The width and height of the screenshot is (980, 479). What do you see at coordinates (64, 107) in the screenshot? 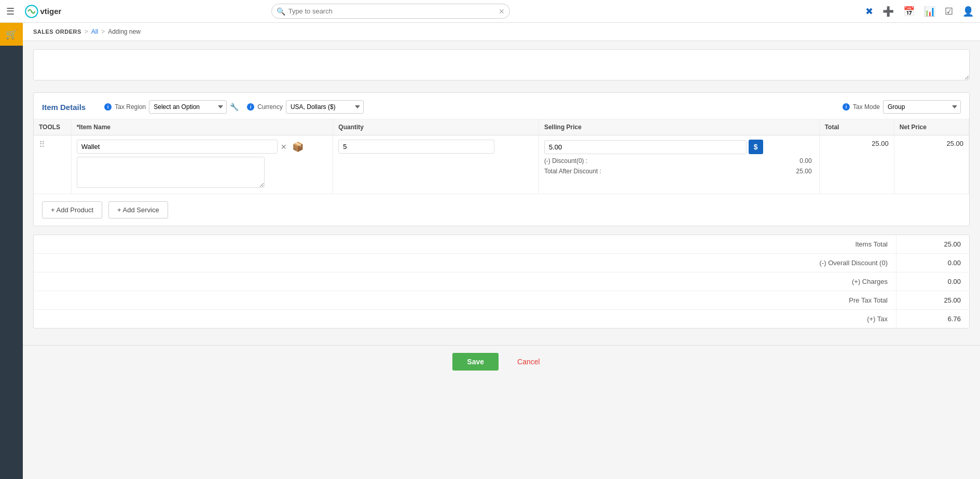
I see `section-title: Item Details` at bounding box center [64, 107].